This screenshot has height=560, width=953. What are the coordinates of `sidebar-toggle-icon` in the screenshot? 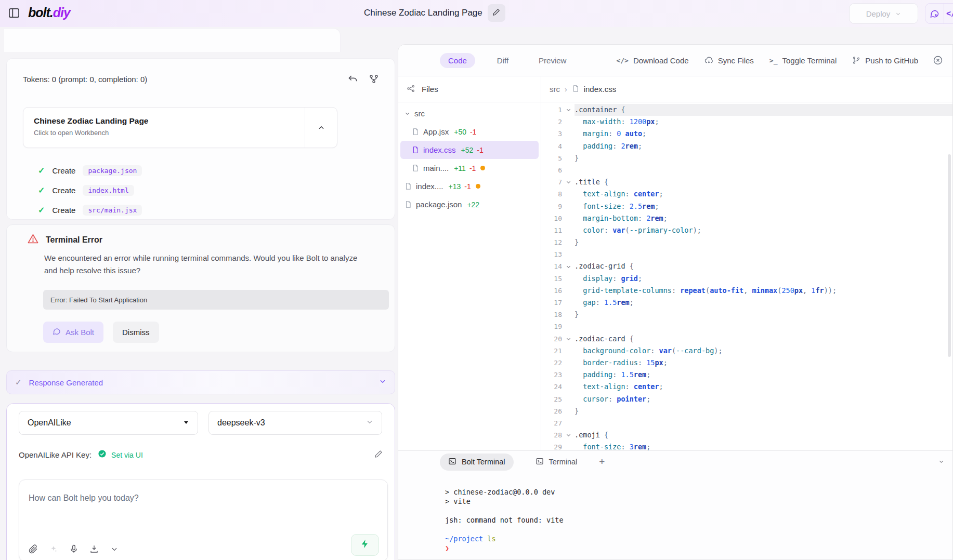 It's located at (14, 13).